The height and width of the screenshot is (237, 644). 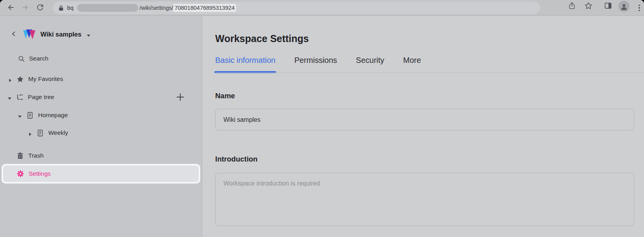 What do you see at coordinates (236, 159) in the screenshot?
I see `introduction-field-label: Introduction` at bounding box center [236, 159].